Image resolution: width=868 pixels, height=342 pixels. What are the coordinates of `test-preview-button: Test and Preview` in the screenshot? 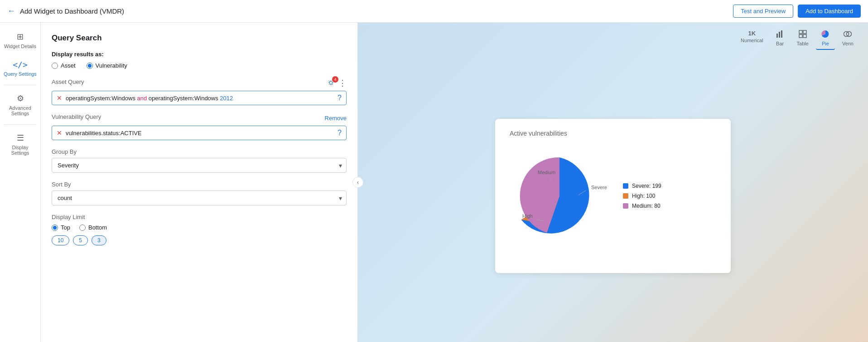 It's located at (763, 11).